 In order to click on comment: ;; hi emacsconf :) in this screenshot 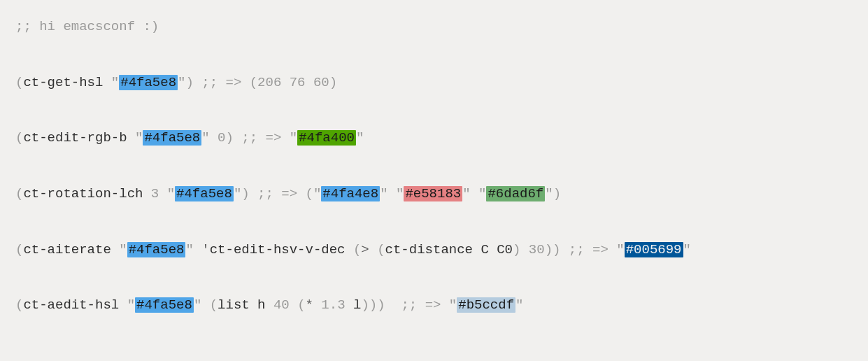, I will do `click(87, 27)`.